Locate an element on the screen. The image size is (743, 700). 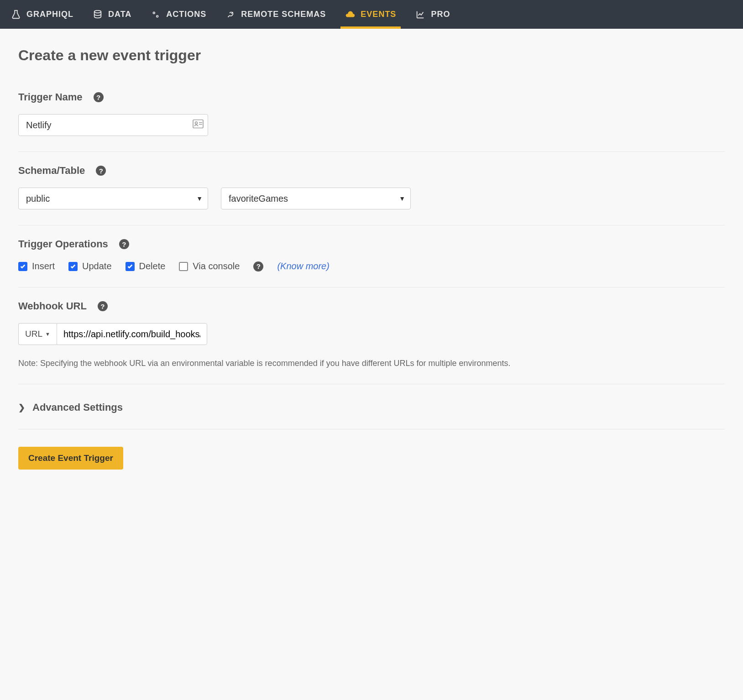
nav-label: PRO is located at coordinates (440, 15).